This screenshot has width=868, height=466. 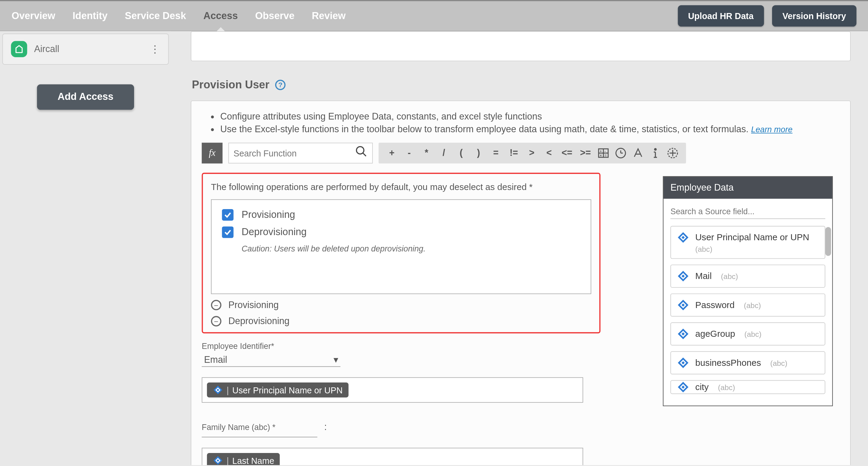 I want to click on bullet-1: Configure attributes using Employee Data…, so click(x=535, y=117).